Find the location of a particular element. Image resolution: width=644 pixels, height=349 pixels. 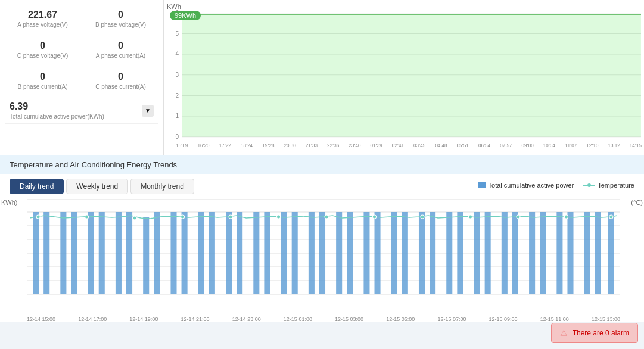

svg-text: 17:22 is located at coordinates (225, 145).